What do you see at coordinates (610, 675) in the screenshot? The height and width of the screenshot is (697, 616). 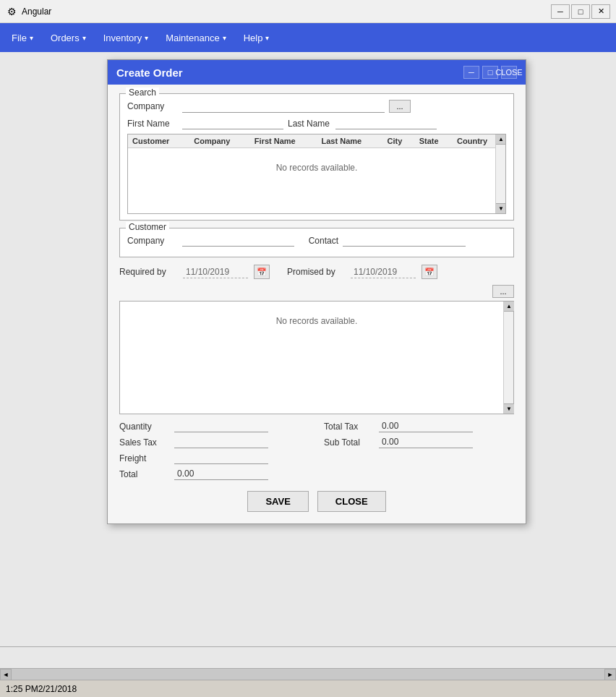 I see `h-scroll-right-arrow: ►` at bounding box center [610, 675].